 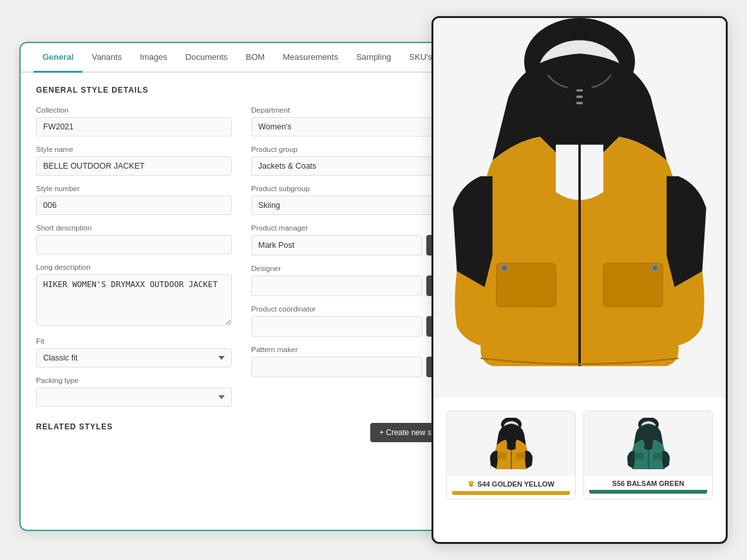 What do you see at coordinates (134, 239) in the screenshot?
I see `short-desc-group: Short description` at bounding box center [134, 239].